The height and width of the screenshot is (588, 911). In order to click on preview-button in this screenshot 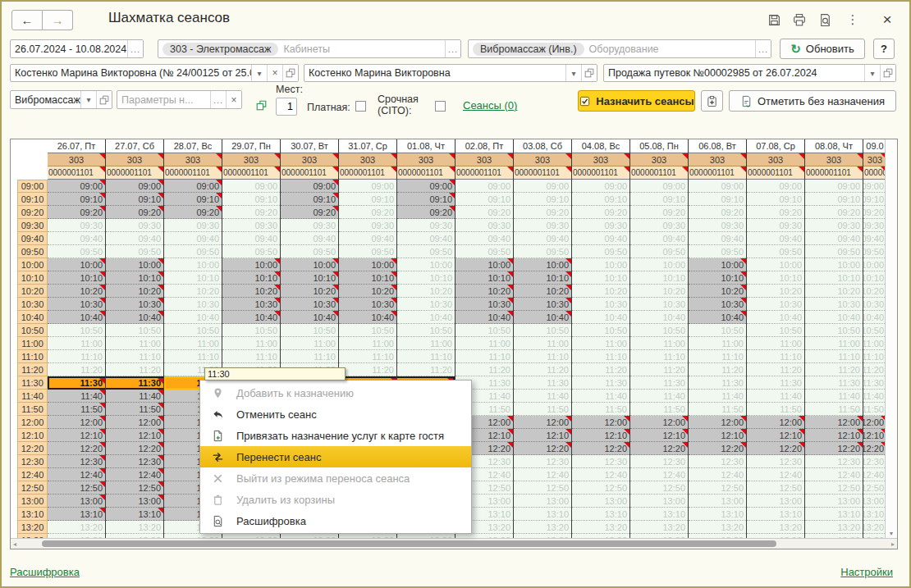, I will do `click(825, 20)`.